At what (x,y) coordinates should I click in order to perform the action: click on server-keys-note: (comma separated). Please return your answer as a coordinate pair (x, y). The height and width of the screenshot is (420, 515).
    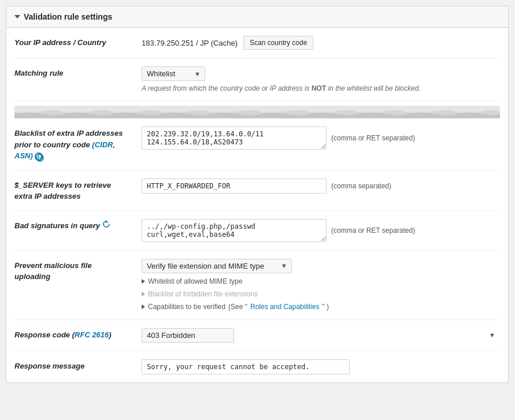
    Looking at the image, I should click on (361, 186).